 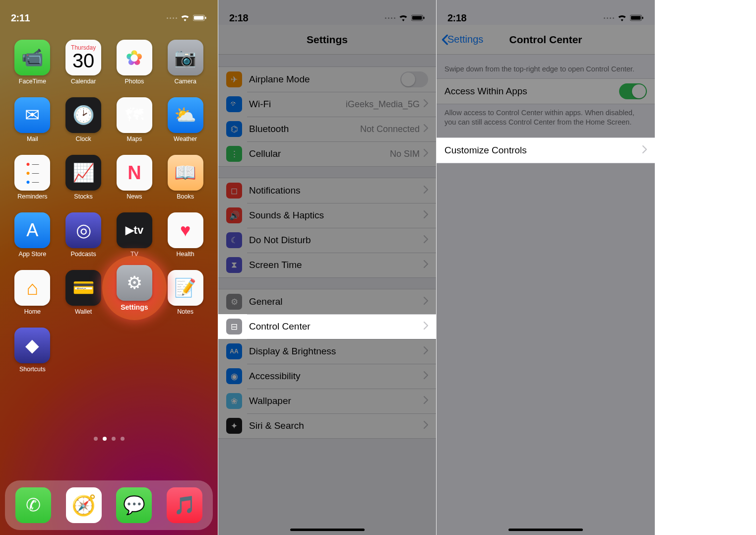 What do you see at coordinates (327, 79) in the screenshot?
I see `row-airplane-mode: ✈Airplane Mode` at bounding box center [327, 79].